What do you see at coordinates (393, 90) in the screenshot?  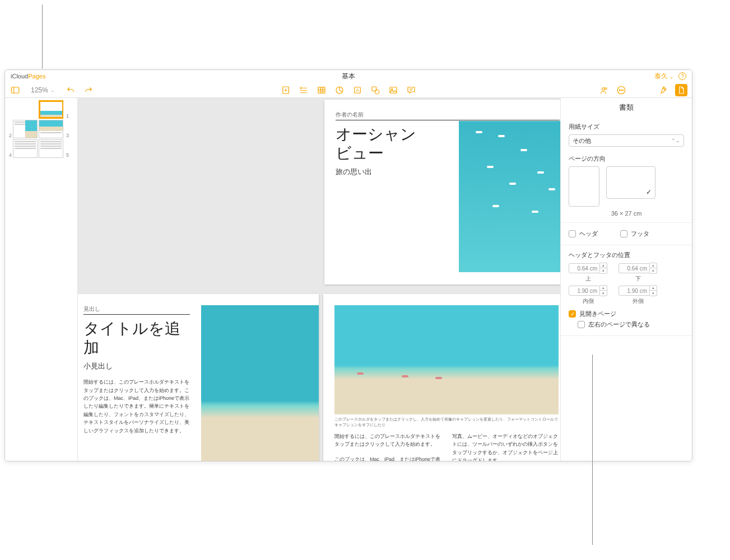 I see `media-icon` at bounding box center [393, 90].